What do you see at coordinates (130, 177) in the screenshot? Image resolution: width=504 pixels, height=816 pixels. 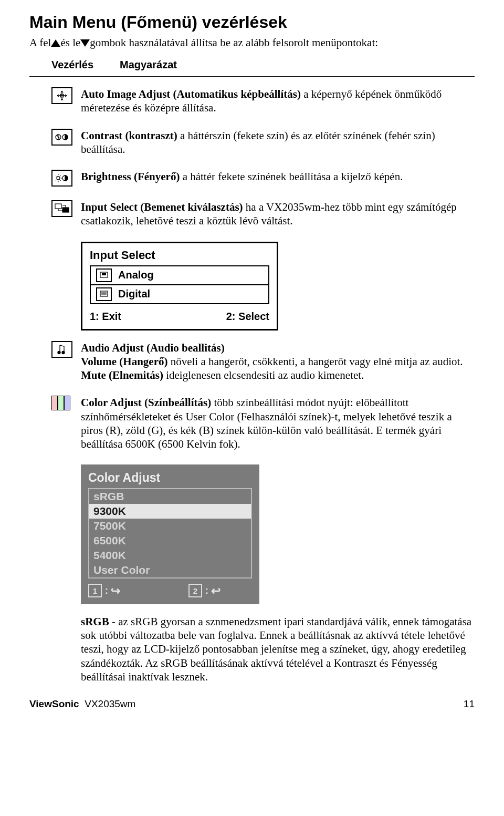 I see `brightness-label: Brightness (Fényerő)` at bounding box center [130, 177].